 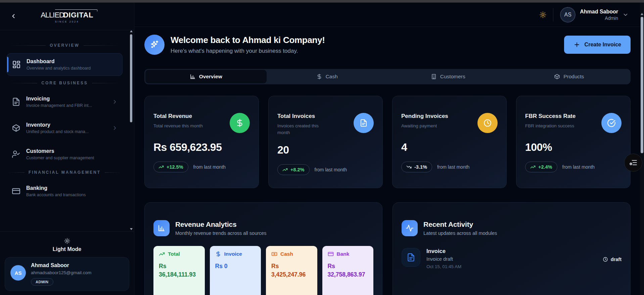 What do you see at coordinates (174, 254) in the screenshot?
I see `revenue-card-label: Total` at bounding box center [174, 254].